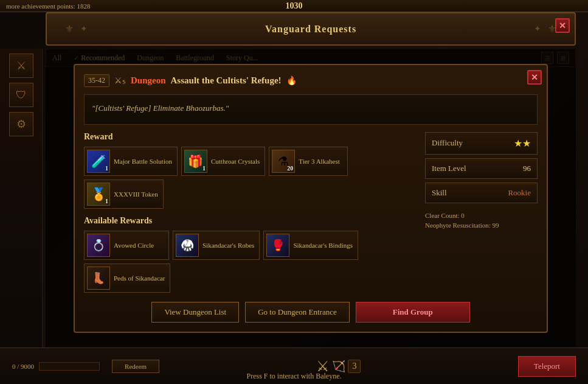  Describe the element at coordinates (413, 312) in the screenshot. I see `find-group-button: Find Group` at that location.